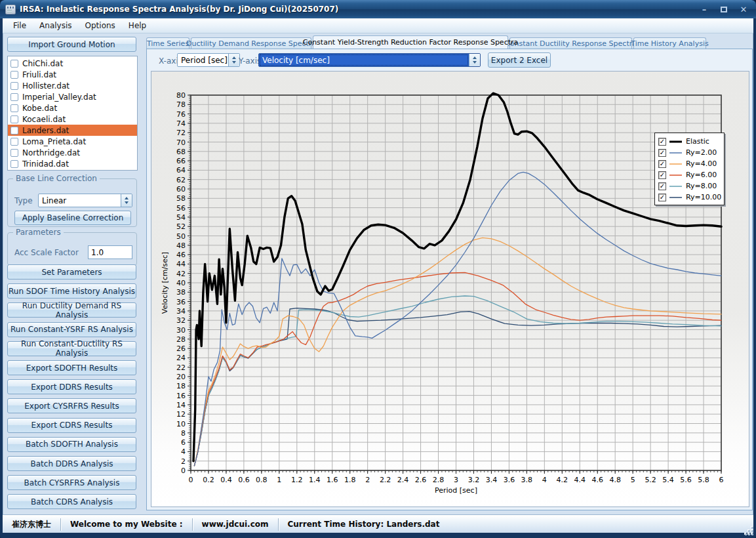  What do you see at coordinates (475, 60) in the screenshot?
I see `y-axis-spinner` at bounding box center [475, 60].